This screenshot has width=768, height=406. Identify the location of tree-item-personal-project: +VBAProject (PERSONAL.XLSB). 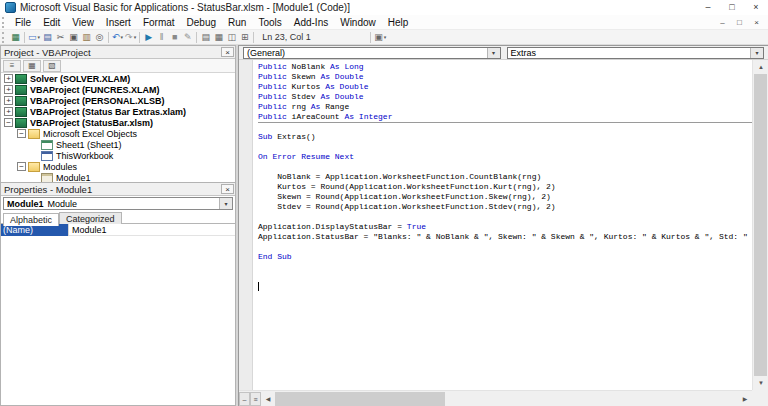
(118, 100).